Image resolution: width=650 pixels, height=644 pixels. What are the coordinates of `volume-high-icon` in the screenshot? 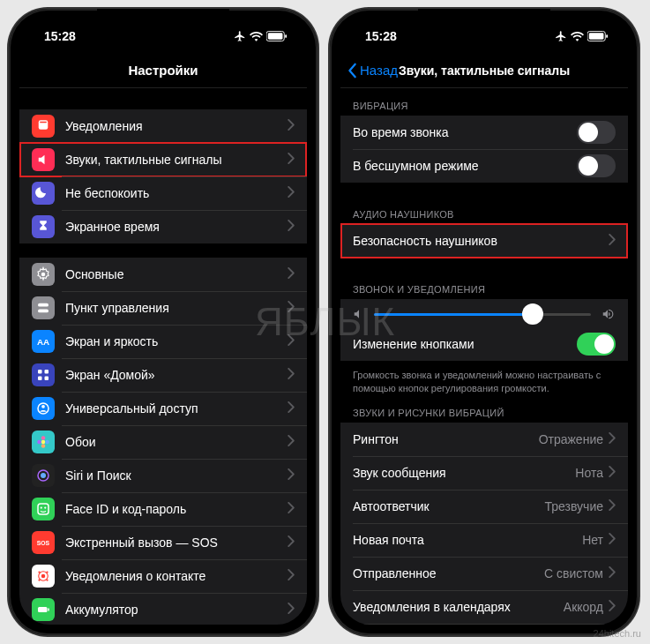 It's located at (608, 314).